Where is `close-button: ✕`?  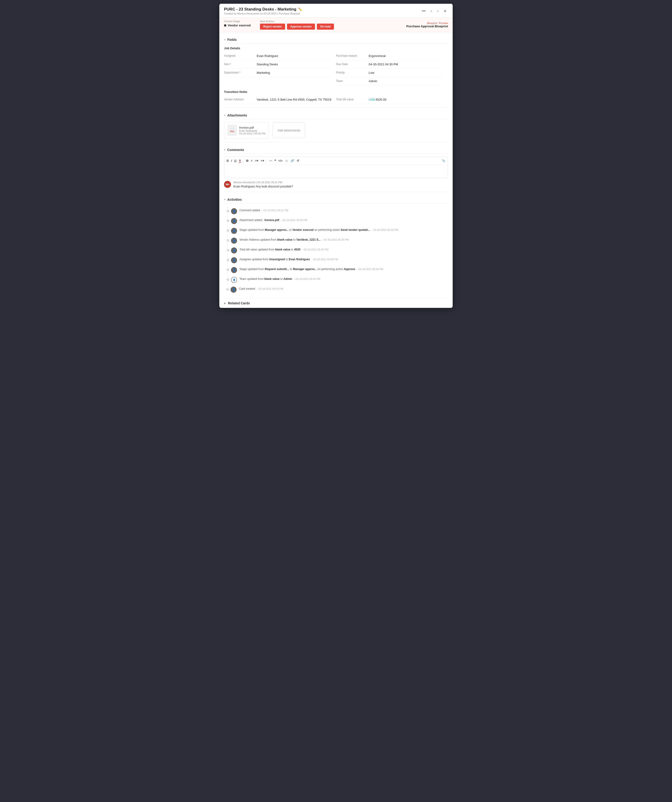 close-button: ✕ is located at coordinates (445, 11).